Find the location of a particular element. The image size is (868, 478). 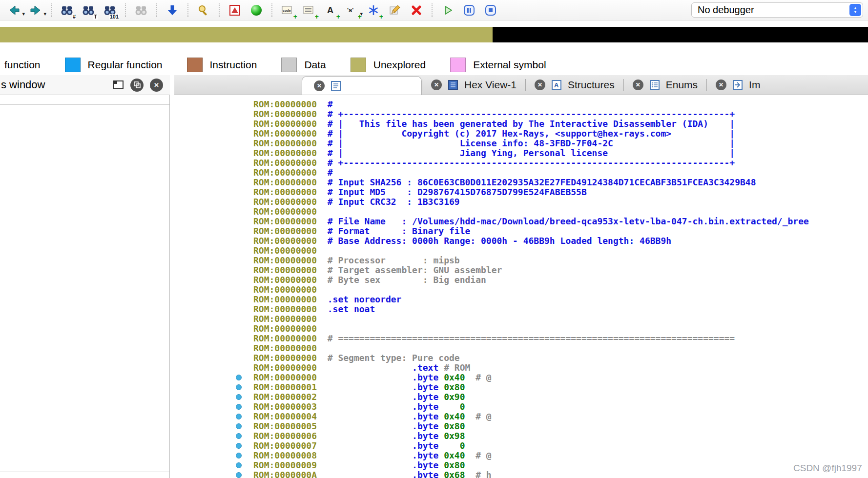

listing-line: ROM:00000000 # Format : Binary file is located at coordinates (560, 231).